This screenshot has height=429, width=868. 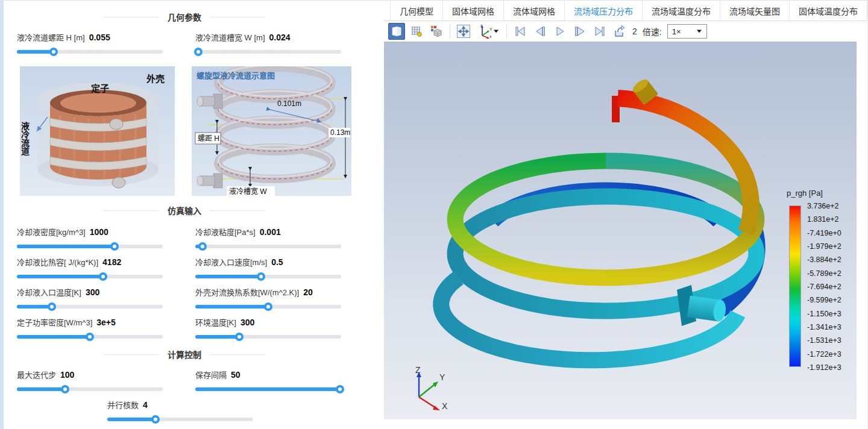 What do you see at coordinates (68, 375) in the screenshot?
I see `param-value: 100` at bounding box center [68, 375].